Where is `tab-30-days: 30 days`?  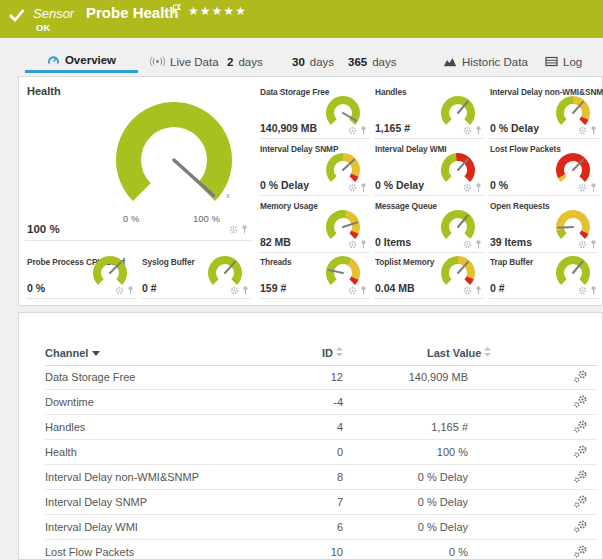
tab-30-days: 30 days is located at coordinates (313, 62).